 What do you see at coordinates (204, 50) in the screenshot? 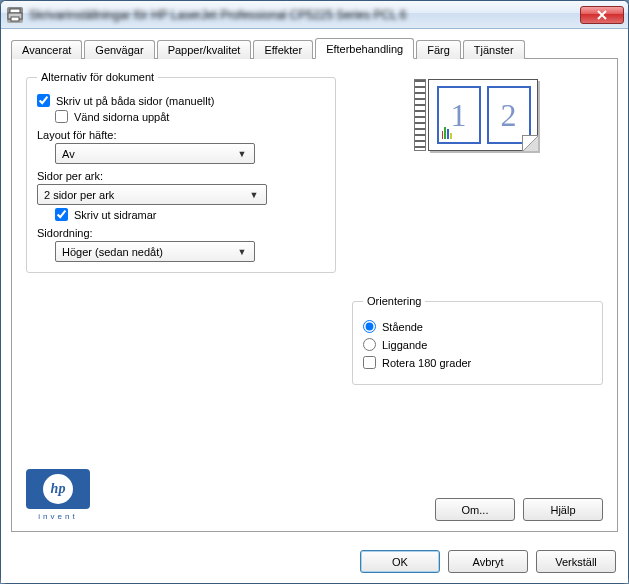
I see `tab-paper-quality: Papper/kvalitet` at bounding box center [204, 50].